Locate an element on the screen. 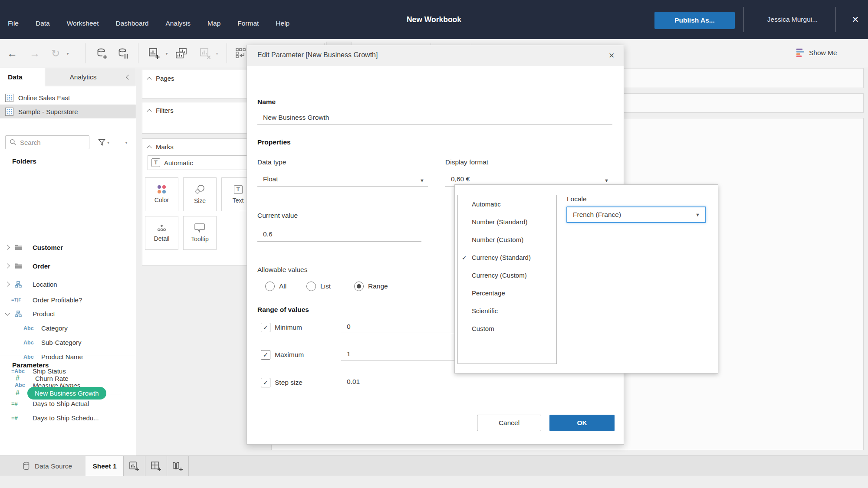  format-option-currency-standard: ✓ Currency (Standard) is located at coordinates (507, 258).